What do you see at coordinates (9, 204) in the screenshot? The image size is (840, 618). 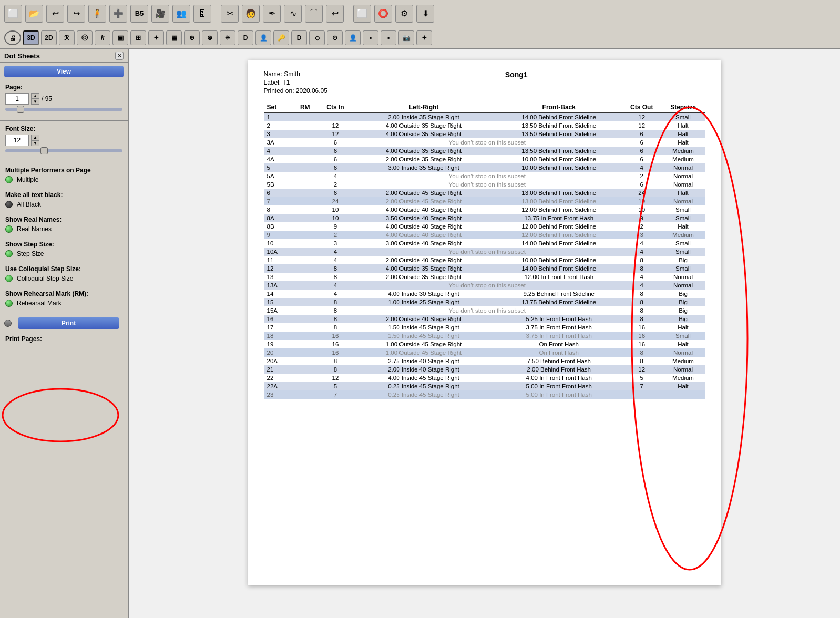 I see `all-black-toggle-dot` at bounding box center [9, 204].